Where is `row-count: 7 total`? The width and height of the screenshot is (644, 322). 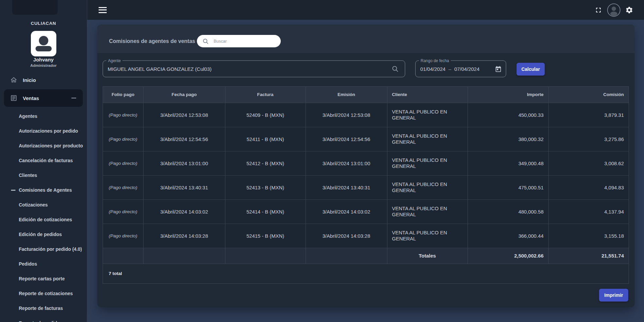 row-count: 7 total is located at coordinates (115, 273).